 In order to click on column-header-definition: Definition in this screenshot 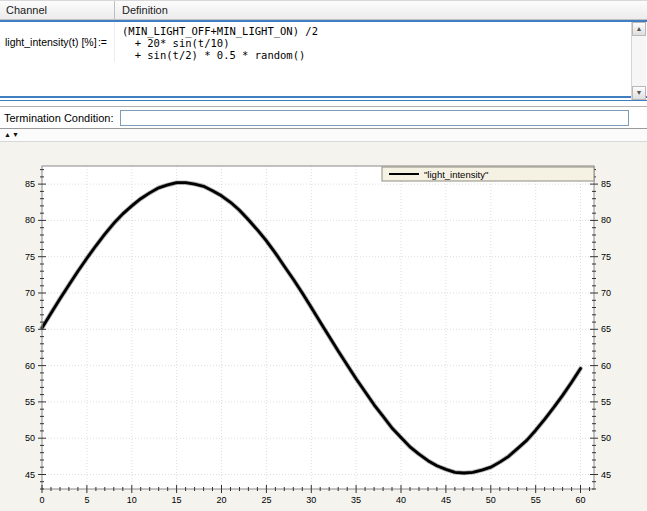, I will do `click(381, 10)`.